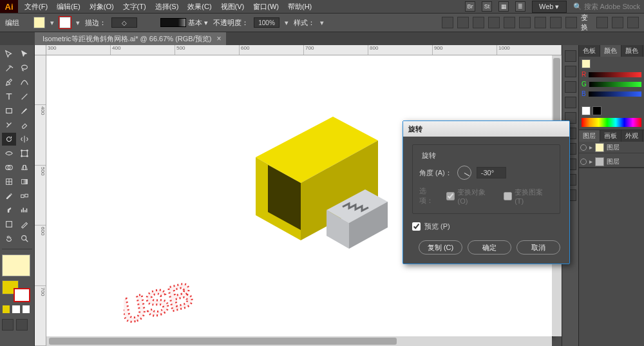  What do you see at coordinates (612, 75) in the screenshot?
I see `r-slider: R` at bounding box center [612, 75].